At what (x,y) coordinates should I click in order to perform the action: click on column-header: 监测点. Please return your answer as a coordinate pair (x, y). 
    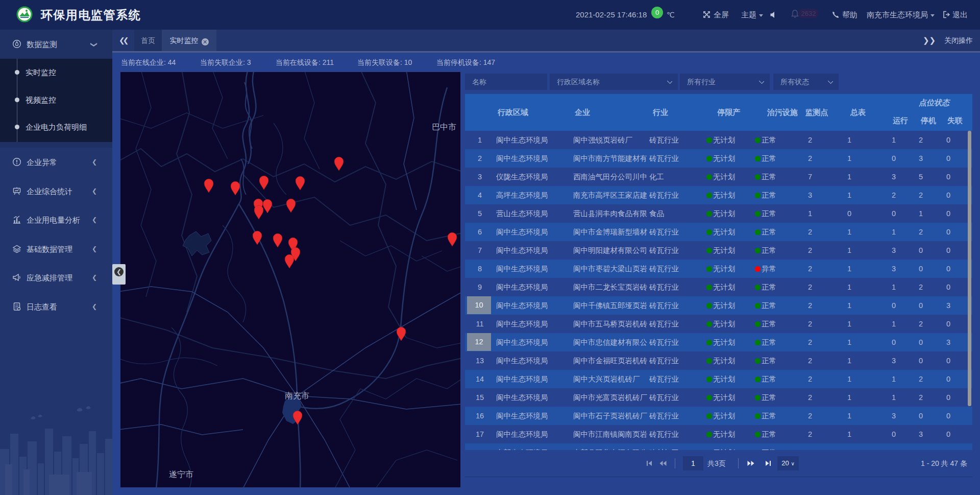
    Looking at the image, I should click on (817, 112).